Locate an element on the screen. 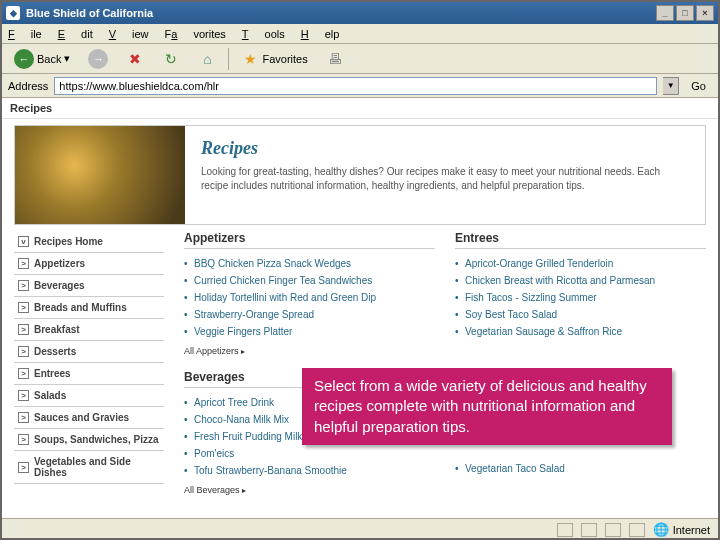  close-button: × is located at coordinates (705, 13).